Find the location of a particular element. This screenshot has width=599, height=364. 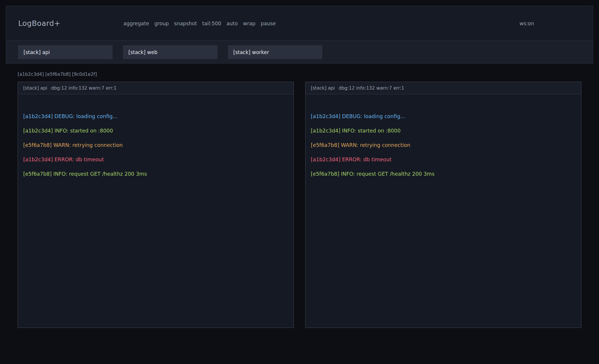

stack-tab-web: [stack] web is located at coordinates (170, 52).